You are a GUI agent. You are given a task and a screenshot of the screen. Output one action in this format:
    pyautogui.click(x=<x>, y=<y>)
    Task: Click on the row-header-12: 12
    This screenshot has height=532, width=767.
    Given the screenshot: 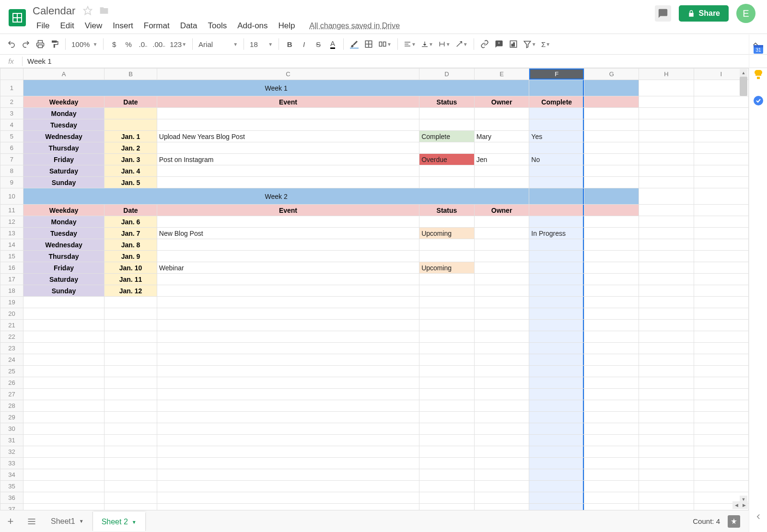 What is the action you would take?
    pyautogui.click(x=12, y=222)
    